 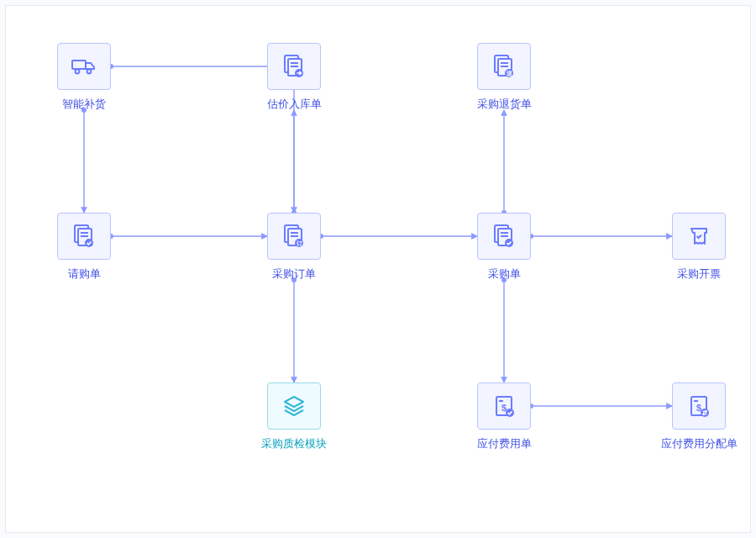 What do you see at coordinates (84, 247) in the screenshot?
I see `node-purchase_request: 请购单` at bounding box center [84, 247].